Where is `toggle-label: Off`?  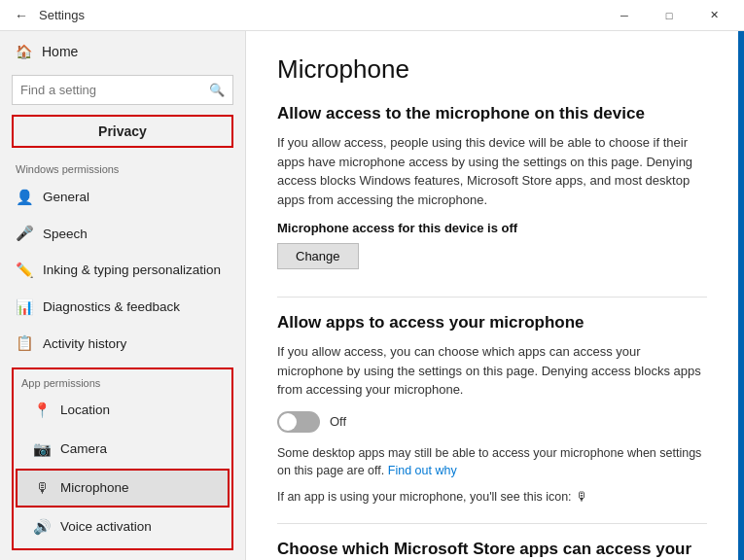
toggle-label: Off is located at coordinates (338, 422).